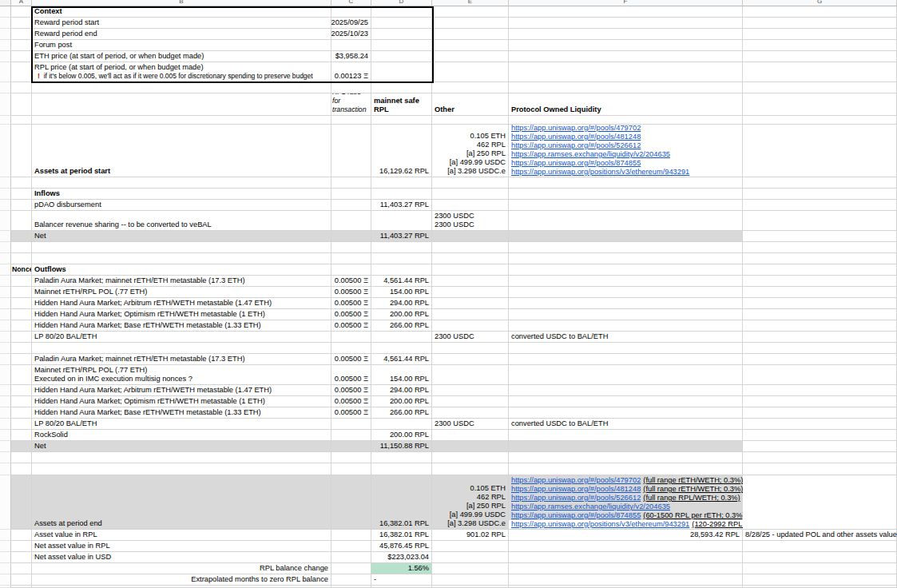 The width and height of the screenshot is (897, 588). Describe the element at coordinates (182, 535) in the screenshot. I see `cell-B37: Asset value in RPL` at that location.